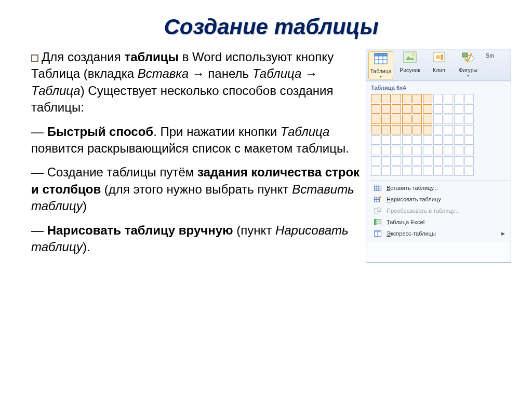 The image size is (532, 398). What do you see at coordinates (468, 65) in the screenshot?
I see `shapes-button: Фигуры ▾` at bounding box center [468, 65].